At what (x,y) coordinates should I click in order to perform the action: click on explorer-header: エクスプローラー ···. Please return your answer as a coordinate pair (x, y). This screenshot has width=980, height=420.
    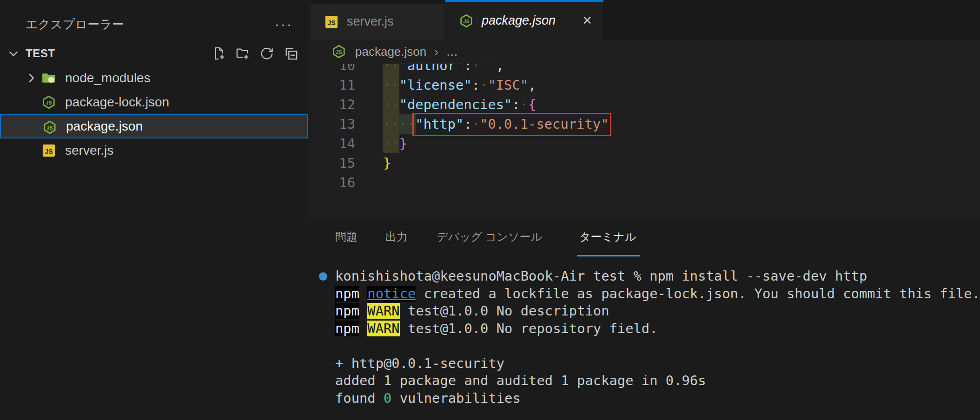
    Looking at the image, I should click on (159, 24).